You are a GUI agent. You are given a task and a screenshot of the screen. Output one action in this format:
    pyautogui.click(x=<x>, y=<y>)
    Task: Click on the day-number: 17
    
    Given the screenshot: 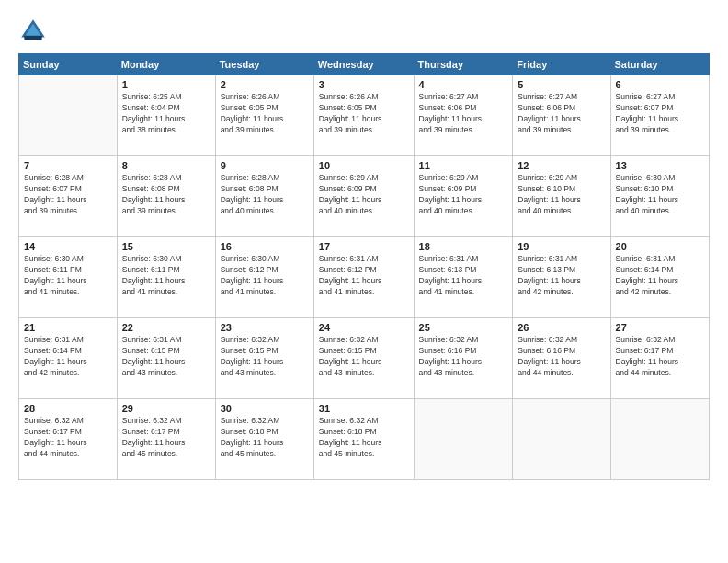 What is the action you would take?
    pyautogui.click(x=364, y=247)
    